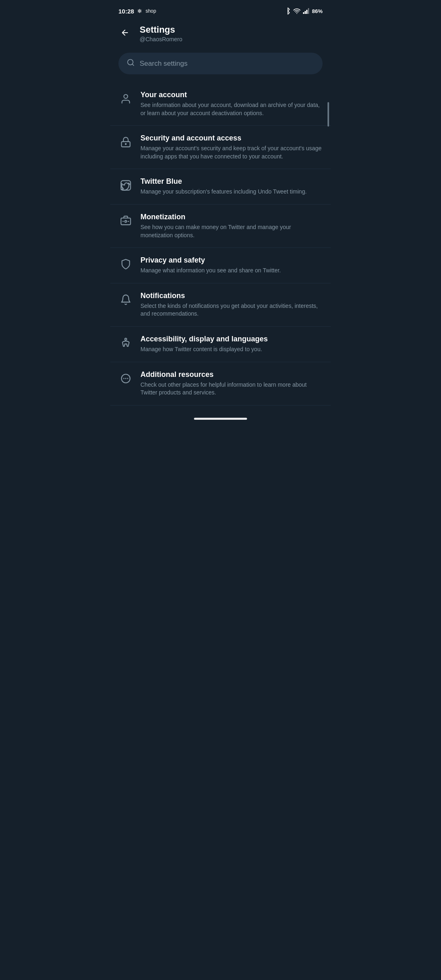 The width and height of the screenshot is (441, 980). Describe the element at coordinates (232, 265) in the screenshot. I see `privacy-content: Privacy and safety Manage what informati…` at that location.